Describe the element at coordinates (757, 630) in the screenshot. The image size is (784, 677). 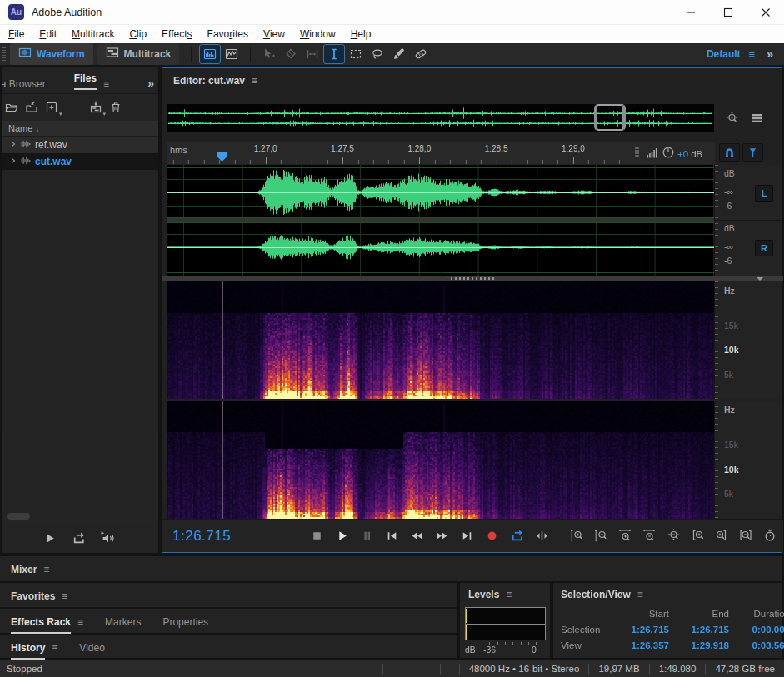
I see `sv-value: 0:00.000` at that location.